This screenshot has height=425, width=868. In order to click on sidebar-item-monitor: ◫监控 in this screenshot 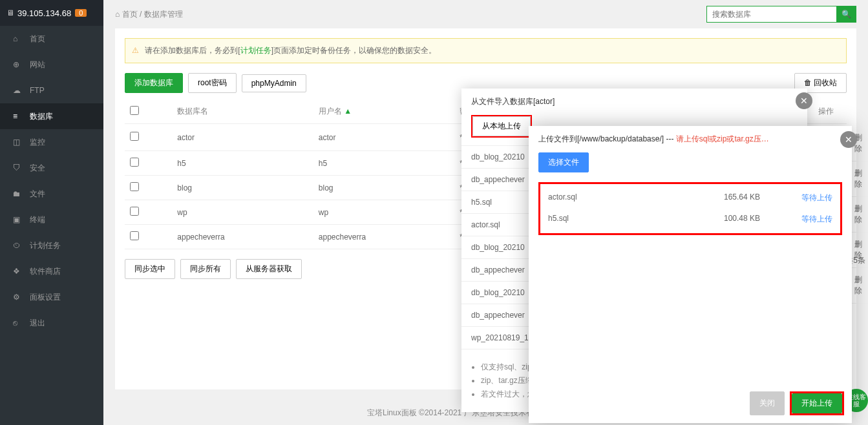, I will do `click(52, 142)`.